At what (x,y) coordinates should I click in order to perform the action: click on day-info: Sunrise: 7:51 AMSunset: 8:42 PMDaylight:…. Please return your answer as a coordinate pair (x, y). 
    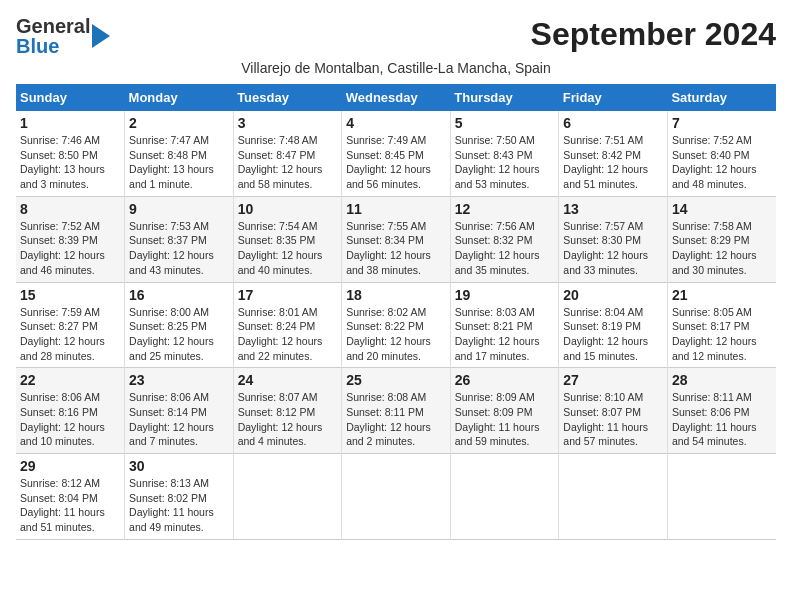
    Looking at the image, I should click on (613, 162).